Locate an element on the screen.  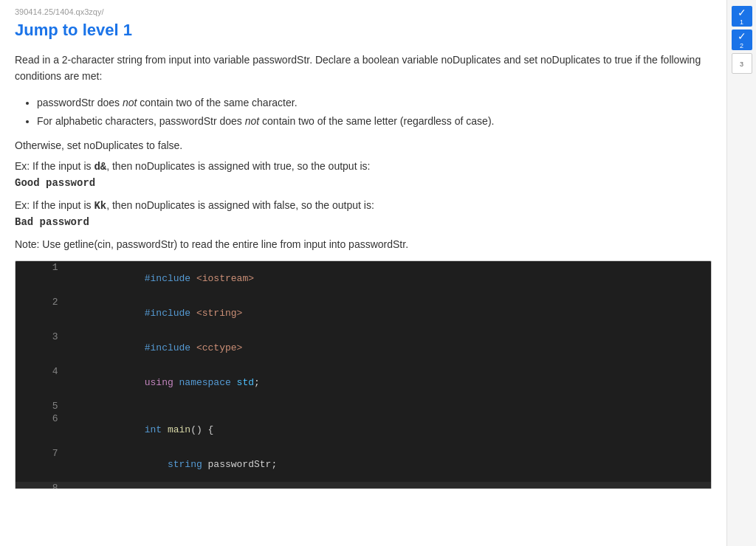
code-content: string passwordStr; is located at coordinates (386, 465).